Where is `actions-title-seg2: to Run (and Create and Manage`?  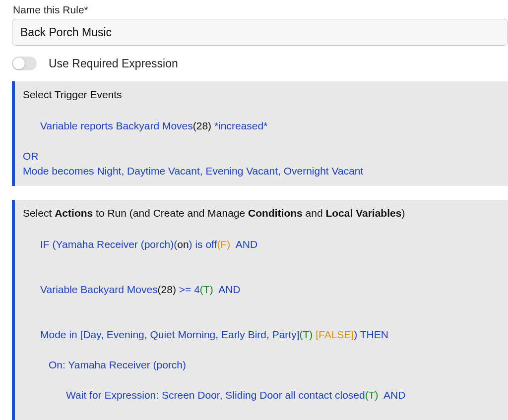 actions-title-seg2: to Run (and Create and Manage is located at coordinates (171, 213).